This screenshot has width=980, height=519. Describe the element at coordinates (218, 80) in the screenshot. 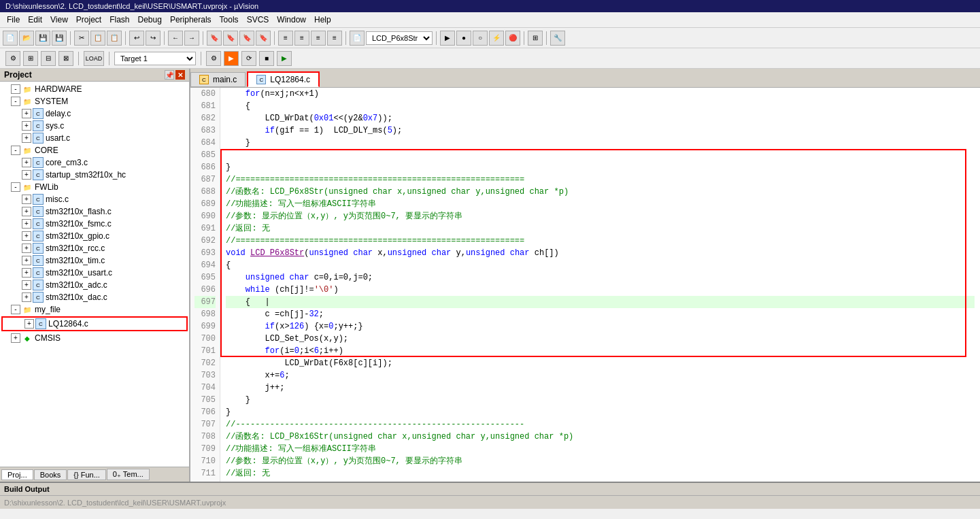

I see `tab-main-c: C main.c` at that location.